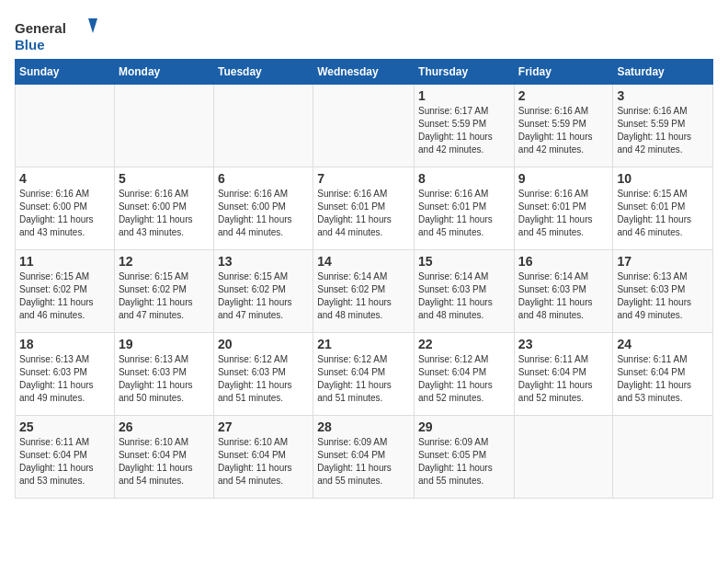 The width and height of the screenshot is (728, 563). Describe the element at coordinates (40, 28) in the screenshot. I see `svg-text: General` at that location.